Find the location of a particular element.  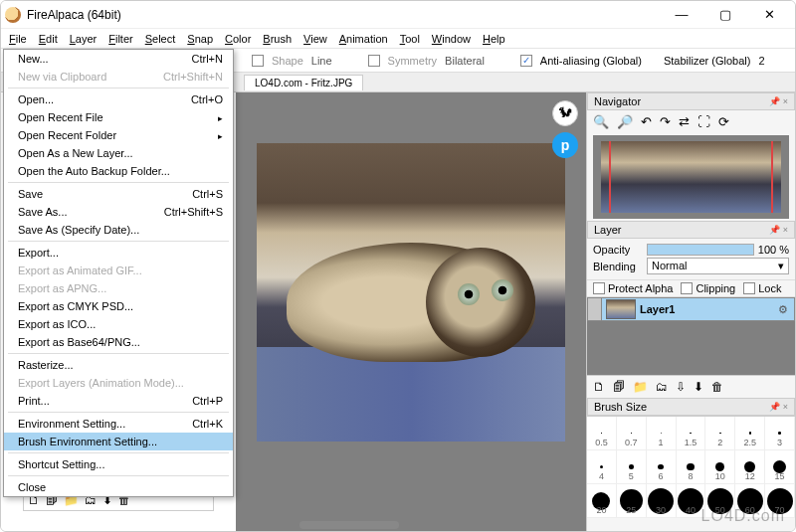

brush-size-cell: 12 is located at coordinates (750, 467).